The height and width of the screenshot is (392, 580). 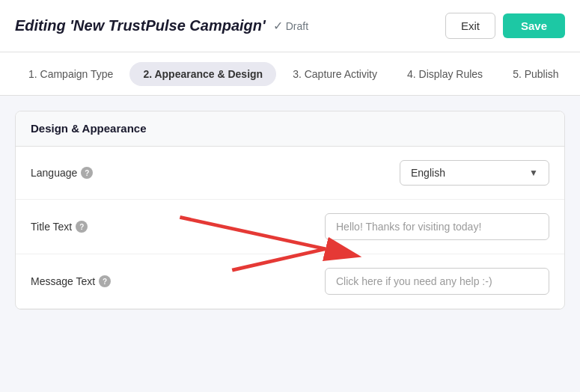 What do you see at coordinates (445, 74) in the screenshot?
I see `tab-display-rules: 4. Display Rules` at bounding box center [445, 74].